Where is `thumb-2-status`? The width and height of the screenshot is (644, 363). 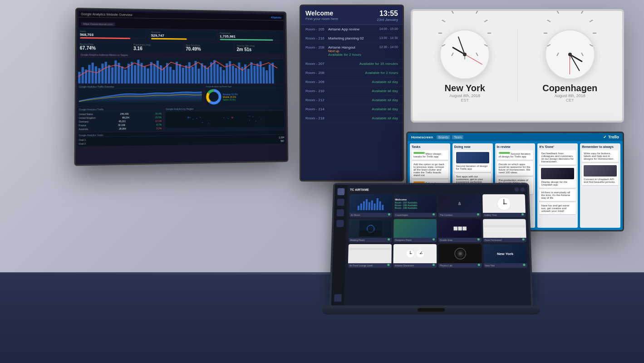
thumb-2-status is located at coordinates (434, 214).